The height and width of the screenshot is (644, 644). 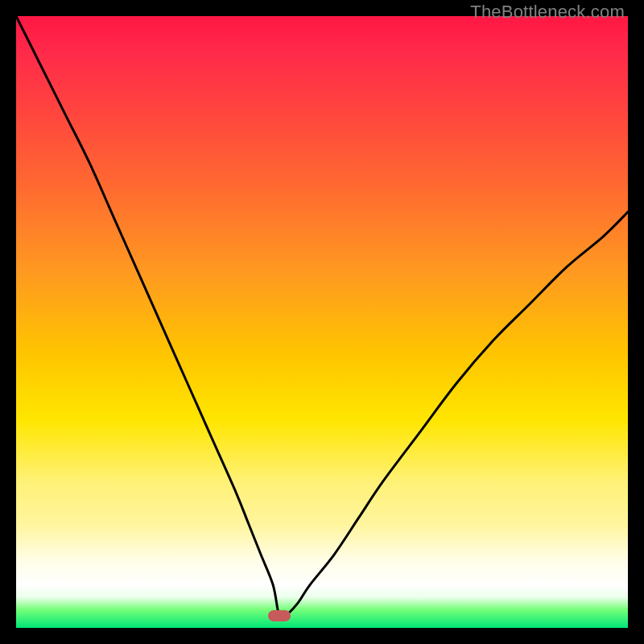 I want to click on minimum-marker, so click(x=279, y=616).